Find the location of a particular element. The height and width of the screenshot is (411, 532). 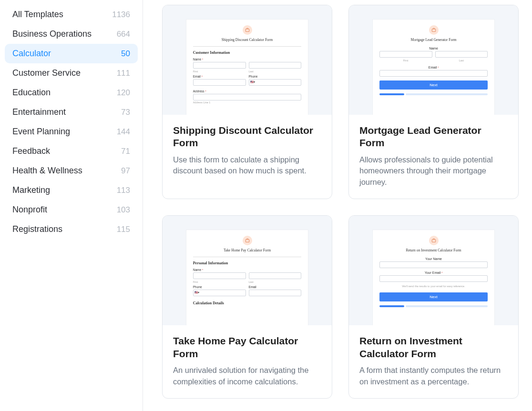

preview-section: Calculation Details is located at coordinates (209, 303).